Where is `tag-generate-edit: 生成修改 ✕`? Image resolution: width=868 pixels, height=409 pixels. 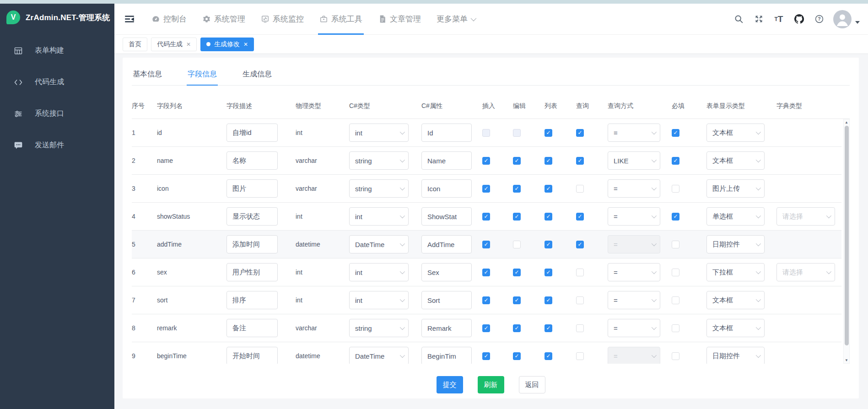 tag-generate-edit: 生成修改 ✕ is located at coordinates (227, 44).